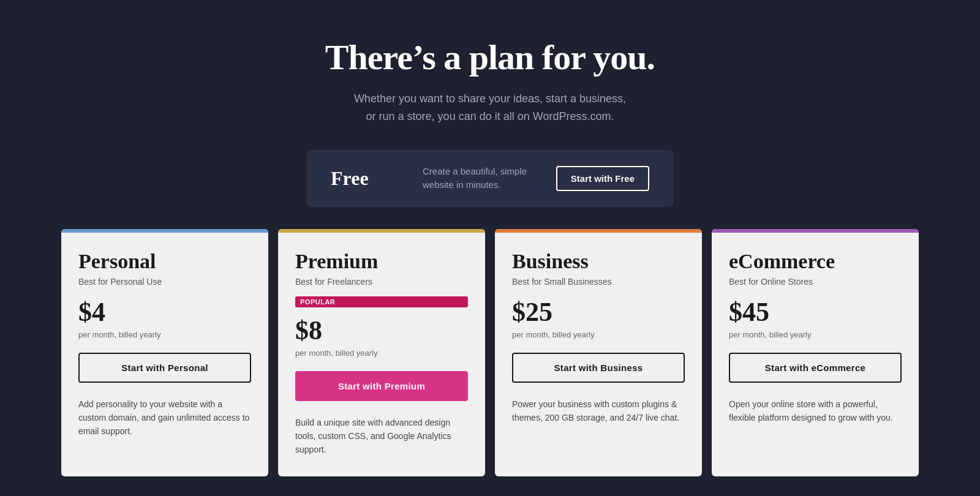  What do you see at coordinates (165, 282) in the screenshot?
I see `plan-tagline-personal: Best for Personal Use` at bounding box center [165, 282].